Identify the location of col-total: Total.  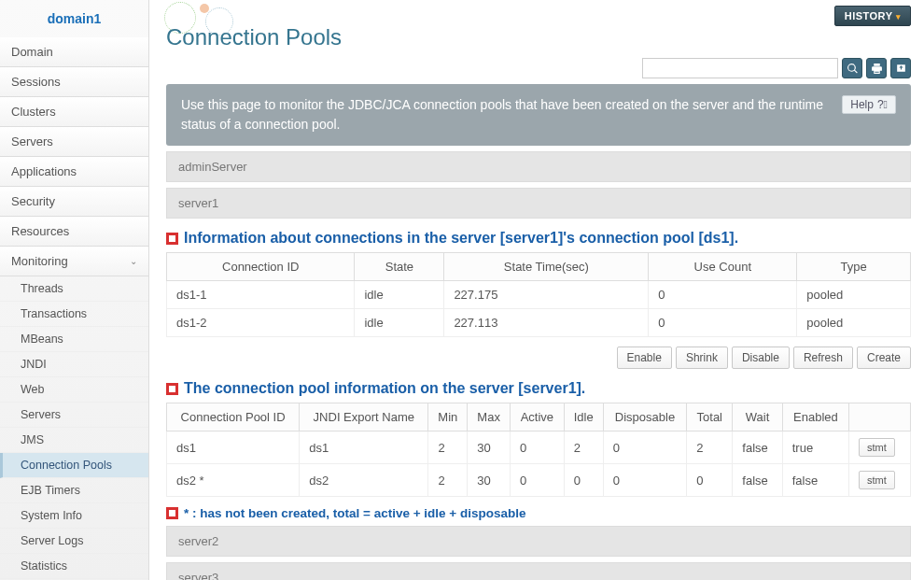
(709, 417).